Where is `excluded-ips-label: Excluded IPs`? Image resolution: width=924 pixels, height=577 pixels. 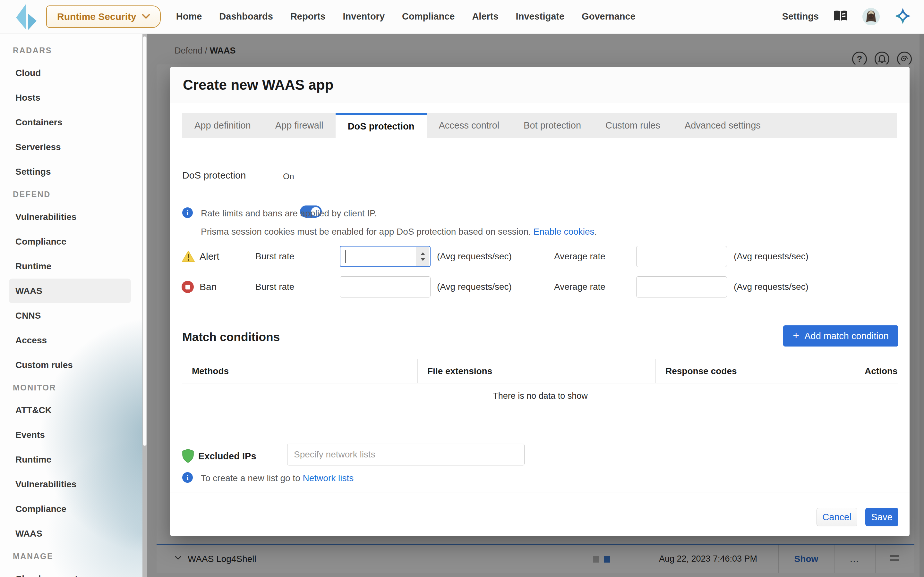
excluded-ips-label: Excluded IPs is located at coordinates (227, 456).